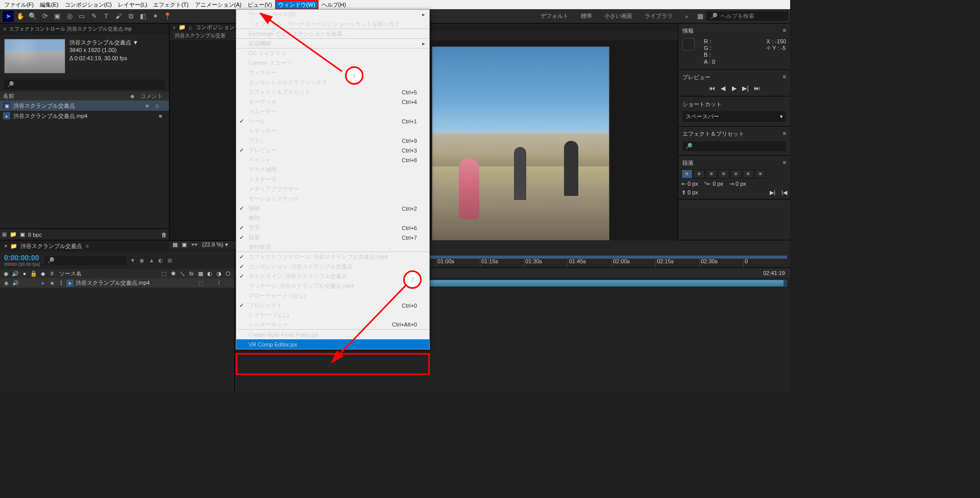 This screenshot has width=980, height=498. Describe the element at coordinates (4, 235) in the screenshot. I see `interpret-icon: ⊞` at that location.